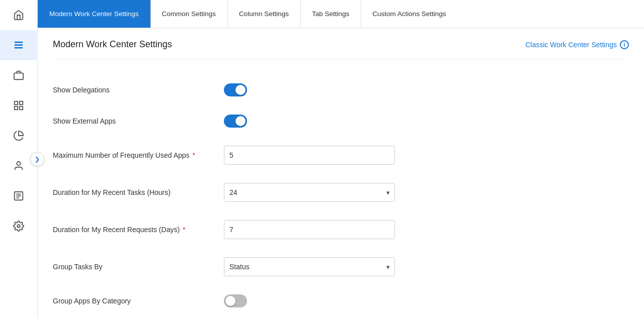  Describe the element at coordinates (133, 301) in the screenshot. I see `setting-label-group-apps-by-category: Group Apps By Category` at that location.